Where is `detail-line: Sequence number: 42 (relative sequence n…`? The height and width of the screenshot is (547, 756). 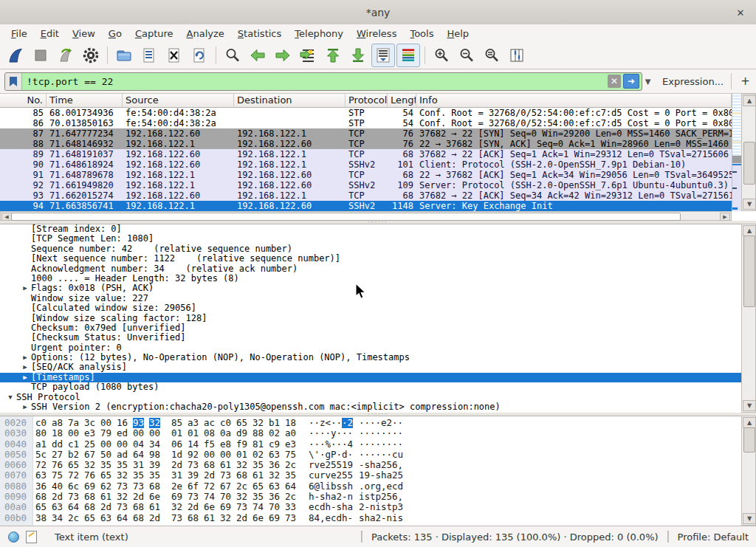
detail-line: Sequence number: 42 (relative sequence n… is located at coordinates (378, 250).